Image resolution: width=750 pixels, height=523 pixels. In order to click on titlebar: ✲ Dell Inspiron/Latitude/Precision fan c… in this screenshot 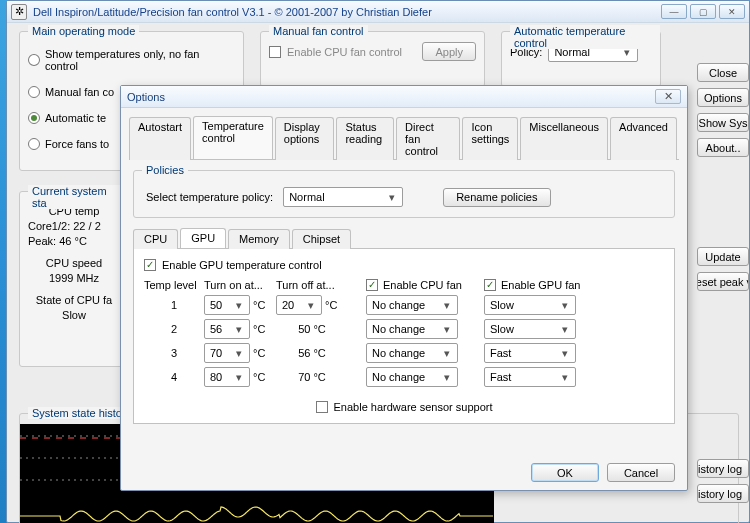, I will do `click(378, 12)`.